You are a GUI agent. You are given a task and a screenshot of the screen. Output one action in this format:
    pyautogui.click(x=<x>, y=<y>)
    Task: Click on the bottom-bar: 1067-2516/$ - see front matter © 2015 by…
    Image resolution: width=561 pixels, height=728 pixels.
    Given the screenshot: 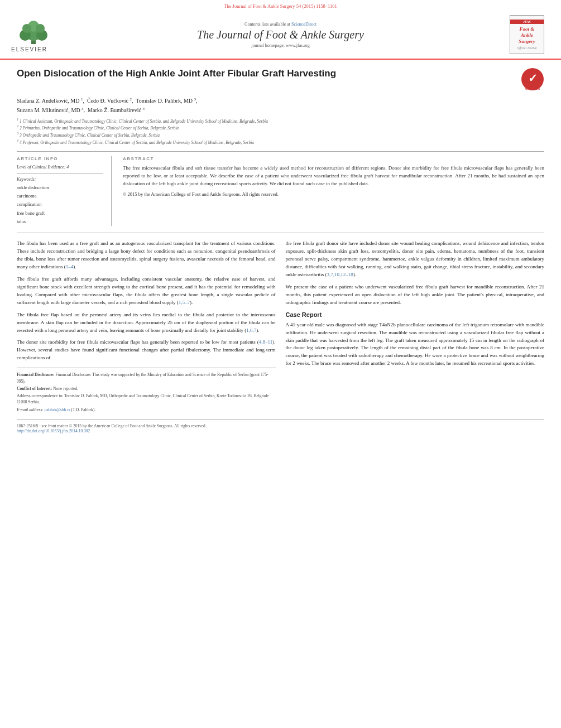 What is the action you would take?
    pyautogui.click(x=280, y=427)
    